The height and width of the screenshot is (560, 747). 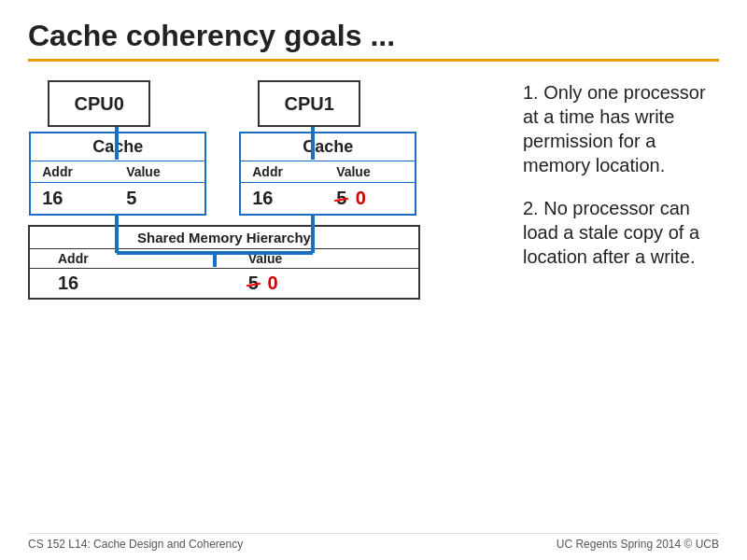 What do you see at coordinates (160, 172) in the screenshot?
I see `cache0-col-value: Value` at bounding box center [160, 172].